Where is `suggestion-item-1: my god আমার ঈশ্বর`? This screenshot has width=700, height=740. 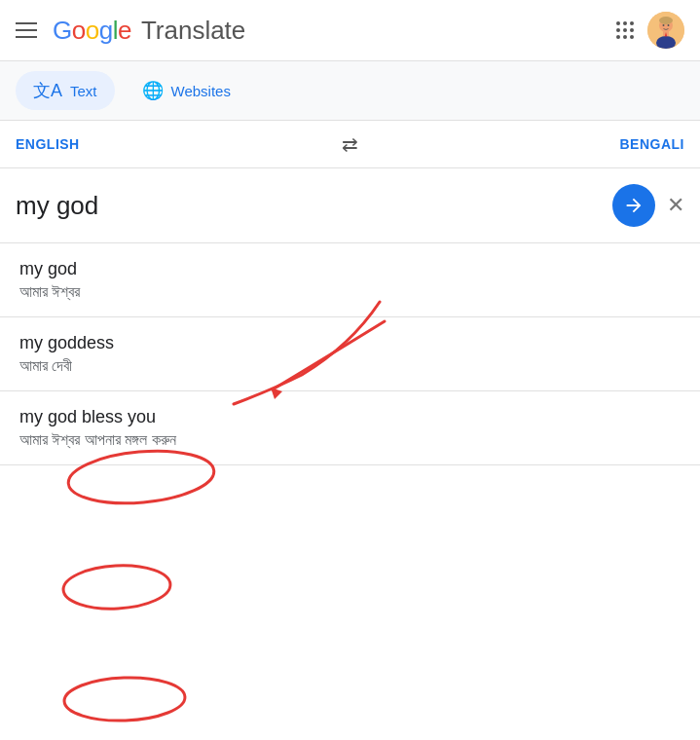 suggestion-item-1: my god আমার ঈশ্বর is located at coordinates (350, 280).